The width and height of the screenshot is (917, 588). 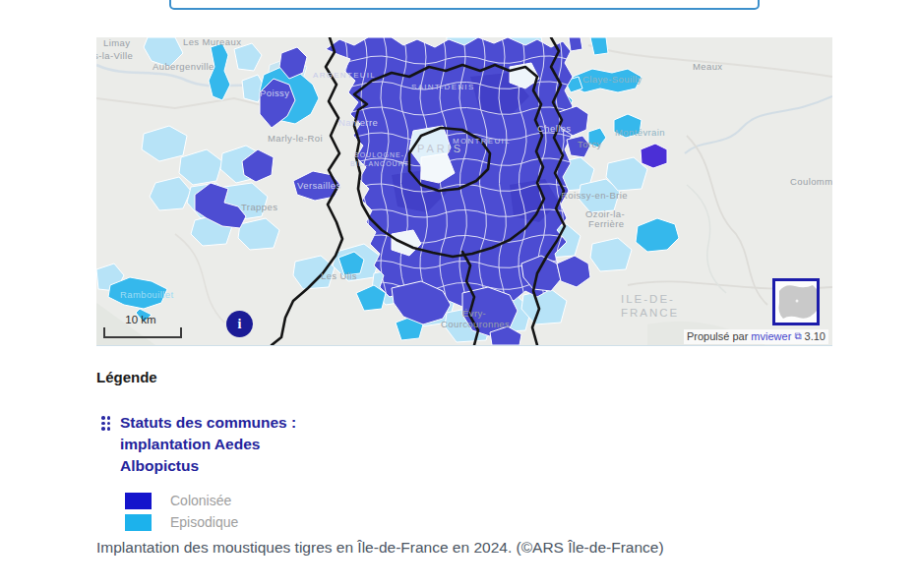 I want to click on map-place-label: Ferrière, so click(x=606, y=224).